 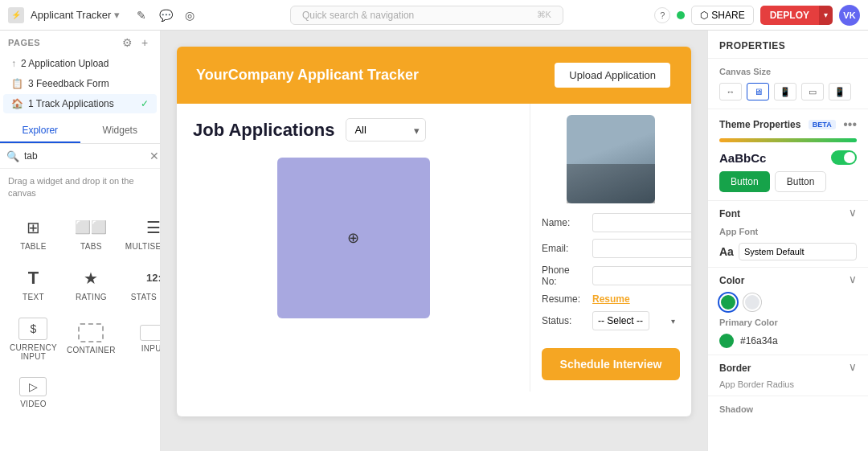 I want to click on multiselect-icon: ☰, so click(x=149, y=228).